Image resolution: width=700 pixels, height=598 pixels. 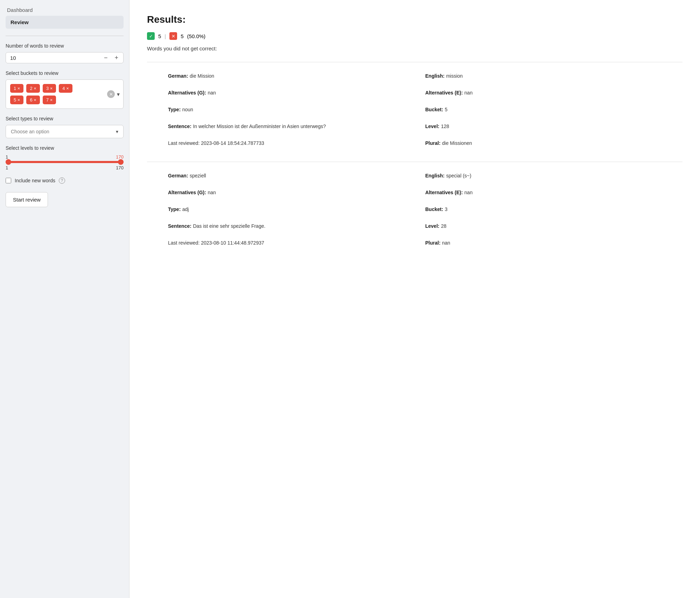 What do you see at coordinates (445, 126) in the screenshot?
I see `word-1-level-value: 128` at bounding box center [445, 126].